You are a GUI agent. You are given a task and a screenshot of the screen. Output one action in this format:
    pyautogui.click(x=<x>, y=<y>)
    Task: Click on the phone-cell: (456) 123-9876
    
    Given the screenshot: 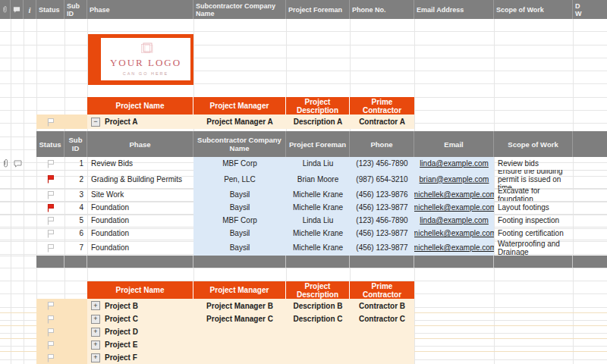 What is the action you would take?
    pyautogui.click(x=382, y=194)
    